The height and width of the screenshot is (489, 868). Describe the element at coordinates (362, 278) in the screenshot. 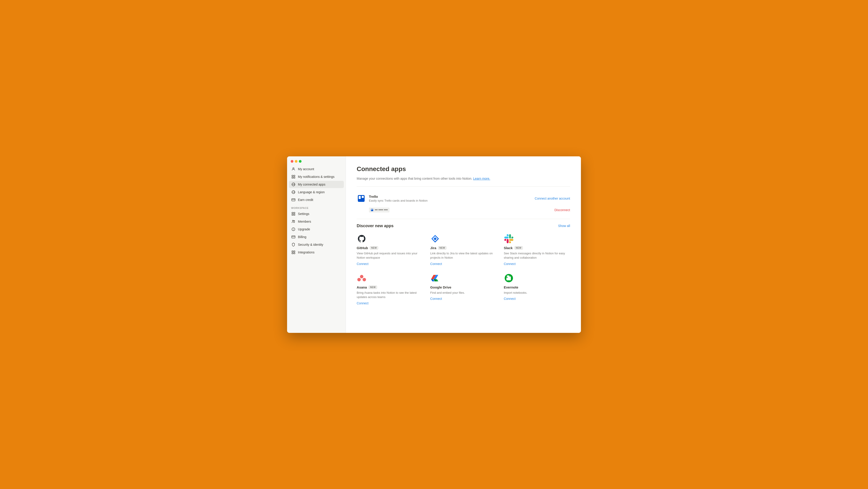

I see `asana-icon` at that location.